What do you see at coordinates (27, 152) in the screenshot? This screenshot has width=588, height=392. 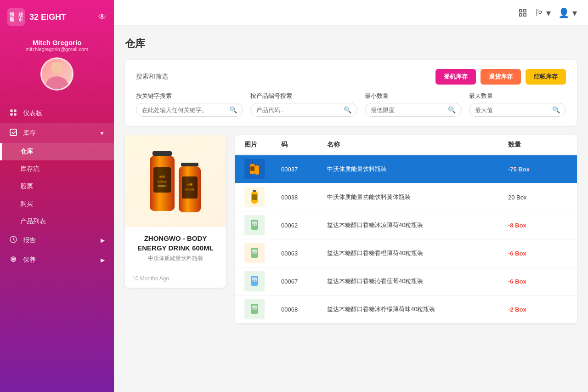 I see `sidebar-item-label: 仓库` at bounding box center [27, 152].